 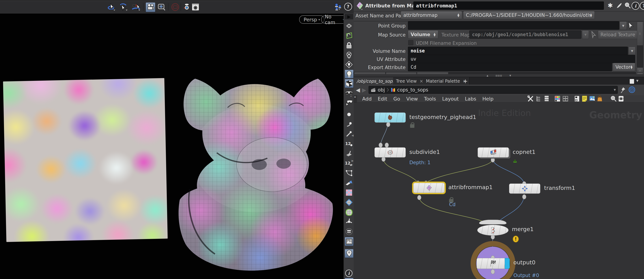 What do you see at coordinates (349, 124) in the screenshot?
I see `point-normals-icon` at bounding box center [349, 124].